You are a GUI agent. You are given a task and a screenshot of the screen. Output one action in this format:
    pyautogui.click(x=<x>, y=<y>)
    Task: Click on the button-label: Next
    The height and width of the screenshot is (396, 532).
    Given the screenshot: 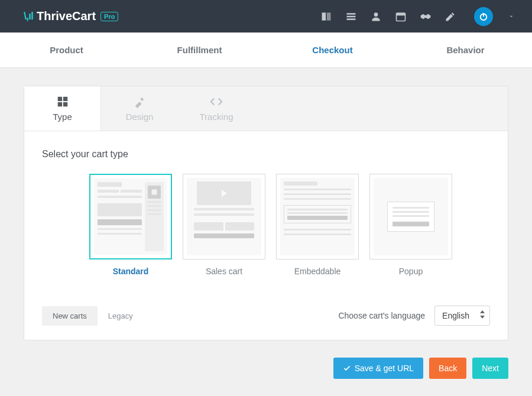 What is the action you would take?
    pyautogui.click(x=491, y=368)
    